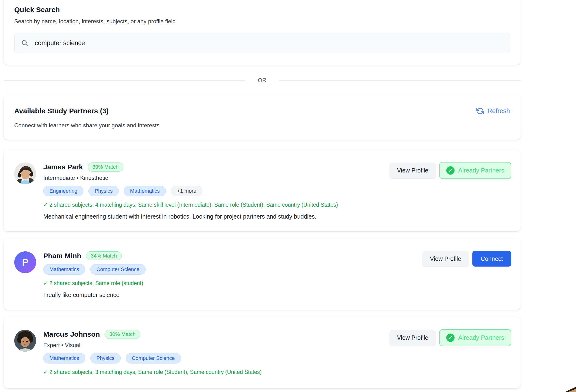  What do you see at coordinates (269, 43) in the screenshot?
I see `search-input` at bounding box center [269, 43].